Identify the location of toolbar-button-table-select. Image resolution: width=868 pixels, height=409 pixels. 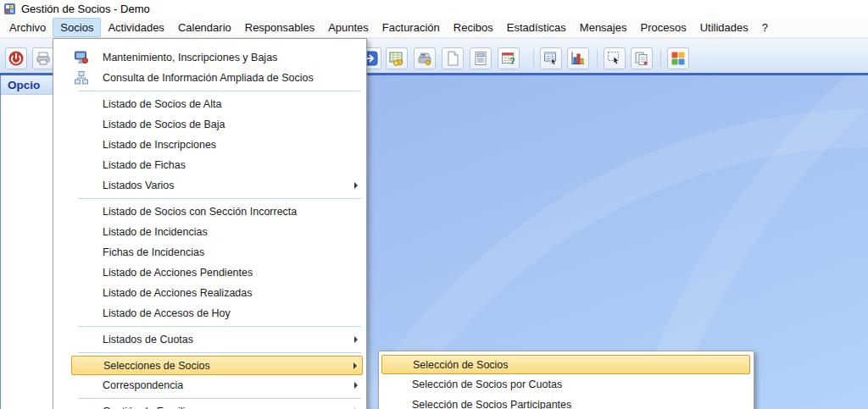
(551, 58).